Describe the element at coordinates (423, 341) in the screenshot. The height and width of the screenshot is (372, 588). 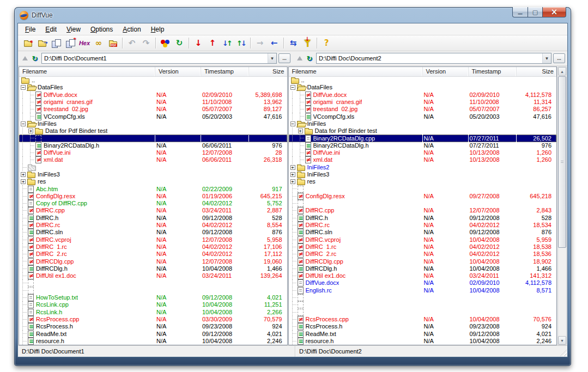
I see `file-row: resource.hN/A10/04/20082,246` at that location.